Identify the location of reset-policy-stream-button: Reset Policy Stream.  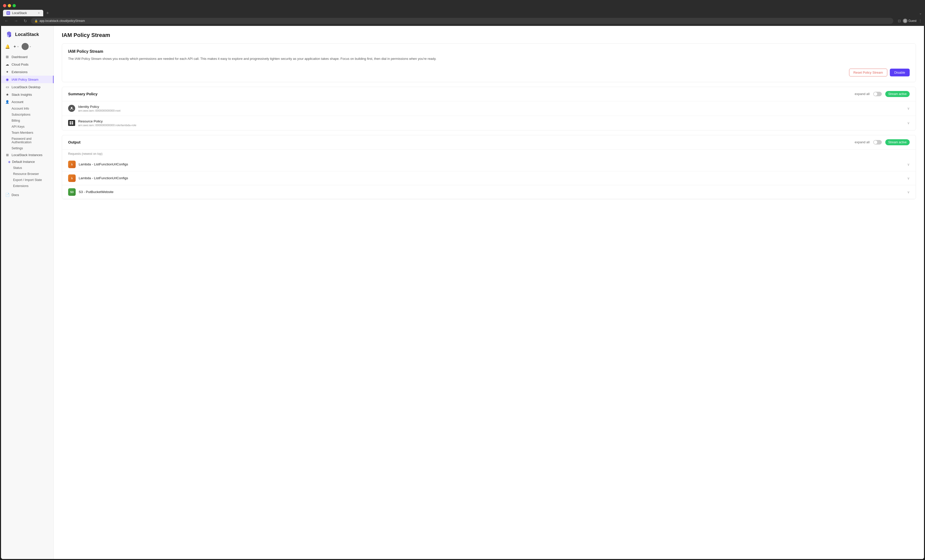
(868, 73).